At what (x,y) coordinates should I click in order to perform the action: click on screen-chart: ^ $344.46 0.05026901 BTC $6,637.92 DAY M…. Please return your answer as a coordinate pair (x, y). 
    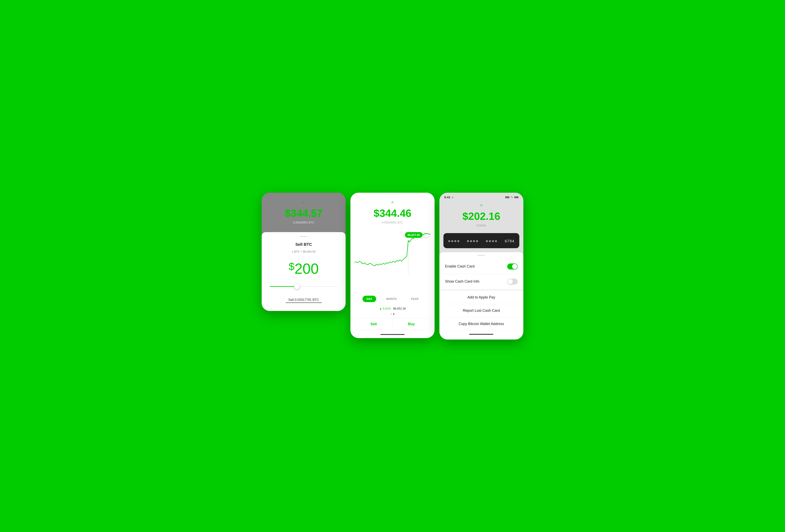
    Looking at the image, I should click on (392, 265).